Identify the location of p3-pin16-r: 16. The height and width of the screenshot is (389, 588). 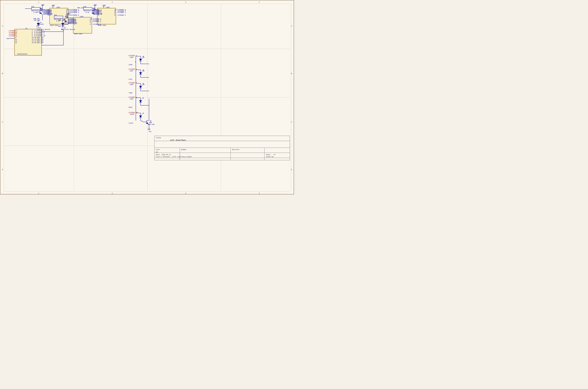
(33, 43).